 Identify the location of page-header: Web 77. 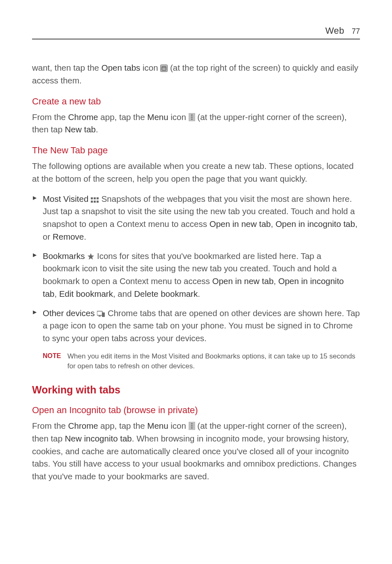
(196, 32).